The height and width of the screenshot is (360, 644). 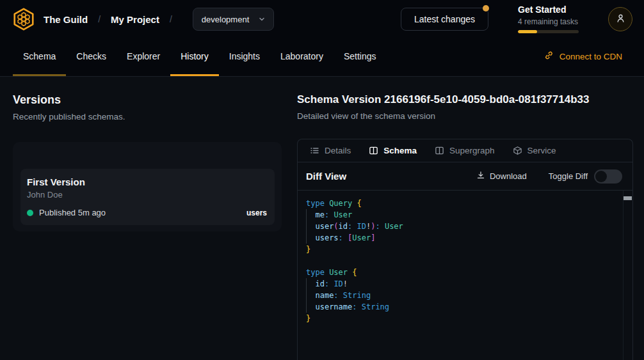 I want to click on code-line: type User {, so click(x=461, y=272).